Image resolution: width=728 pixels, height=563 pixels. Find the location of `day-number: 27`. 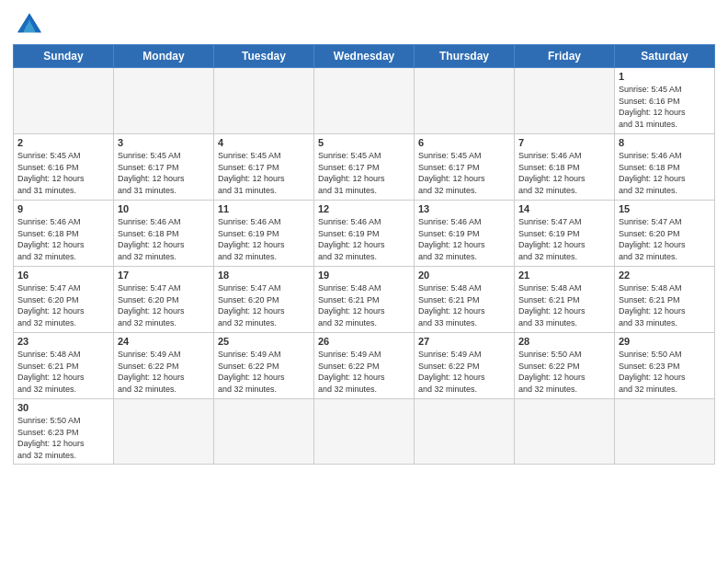

day-number: 27 is located at coordinates (464, 341).